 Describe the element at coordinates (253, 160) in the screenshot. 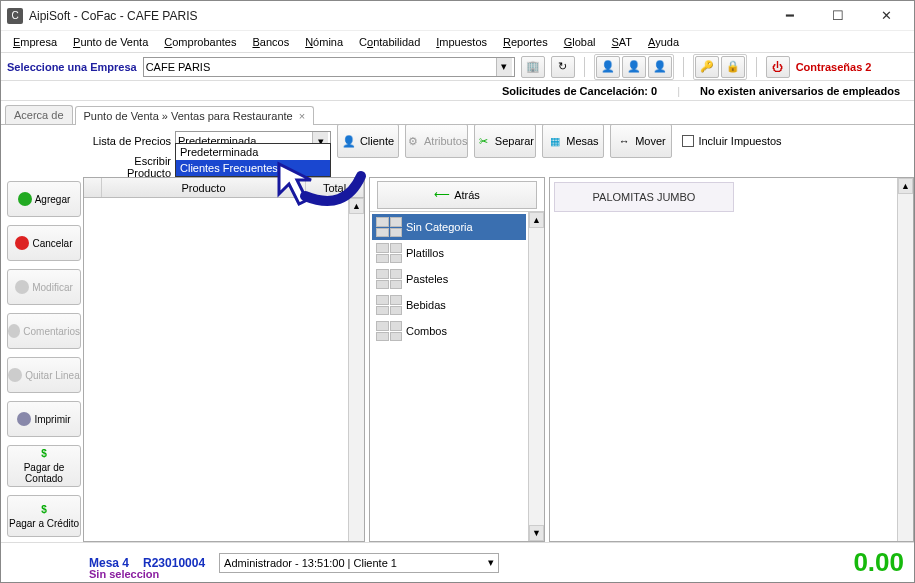

I see `lista-precios-dropdown: Predeterminada Clientes Frecuentes` at that location.